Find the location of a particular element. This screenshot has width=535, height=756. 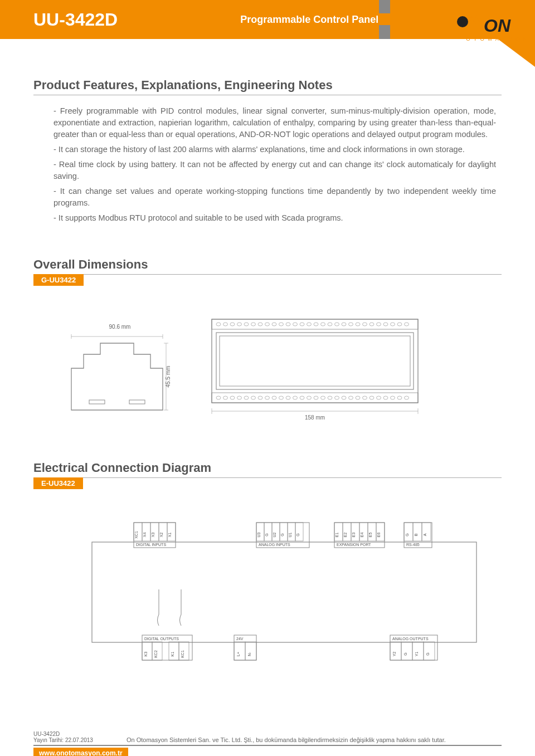

dimensions-title: Overall Dimensions is located at coordinates (268, 266).